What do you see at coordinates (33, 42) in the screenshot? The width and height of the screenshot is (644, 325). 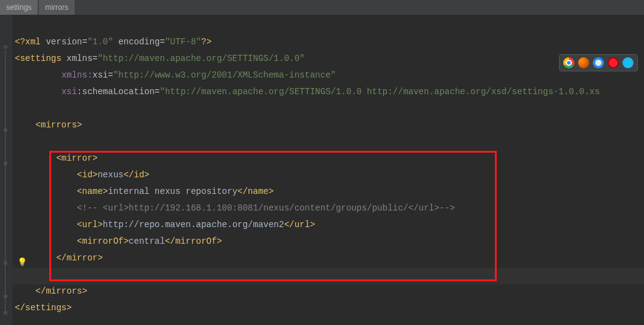 I see `xml-decl-name: xml` at bounding box center [33, 42].